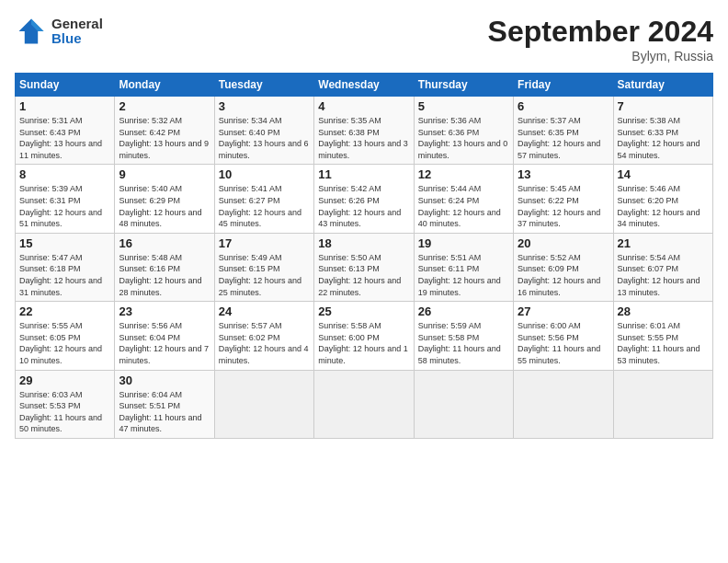 The image size is (728, 563). Describe the element at coordinates (463, 336) in the screenshot. I see `table-cell: 26 Sunrise: 5:59 AM Sunset: 5:58 PM Dayl…` at that location.